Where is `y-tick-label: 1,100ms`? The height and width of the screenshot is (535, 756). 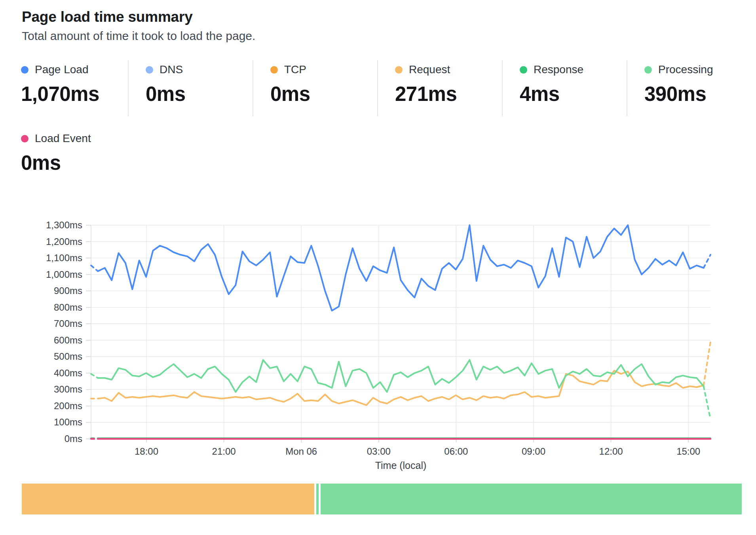 y-tick-label: 1,100ms is located at coordinates (64, 258).